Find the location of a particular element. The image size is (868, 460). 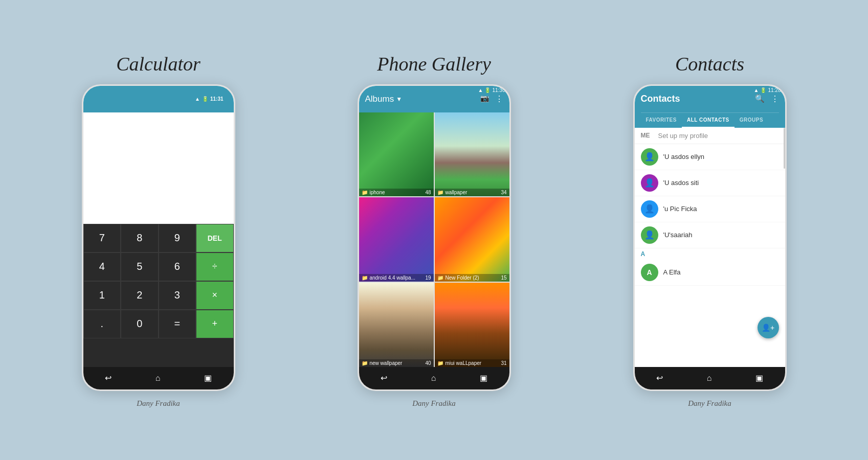

setup-profile-text: Set up my profile is located at coordinates (683, 136).